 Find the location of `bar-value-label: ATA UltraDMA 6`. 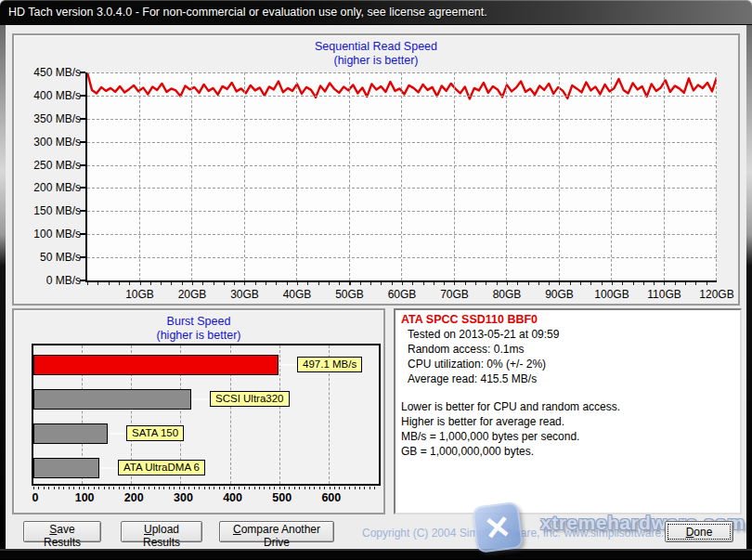

bar-value-label: ATA UltraDMA 6 is located at coordinates (162, 468).